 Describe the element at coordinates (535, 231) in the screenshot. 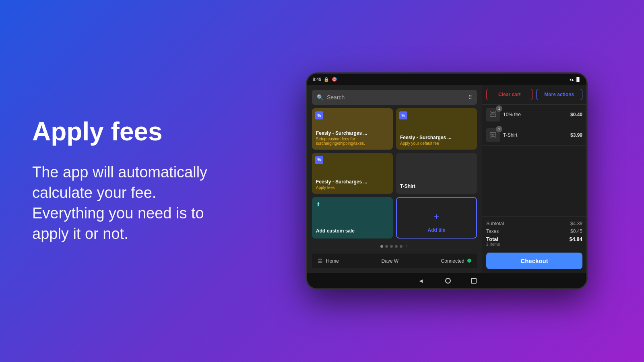

I see `taxes-row: Taxes $0.45` at that location.